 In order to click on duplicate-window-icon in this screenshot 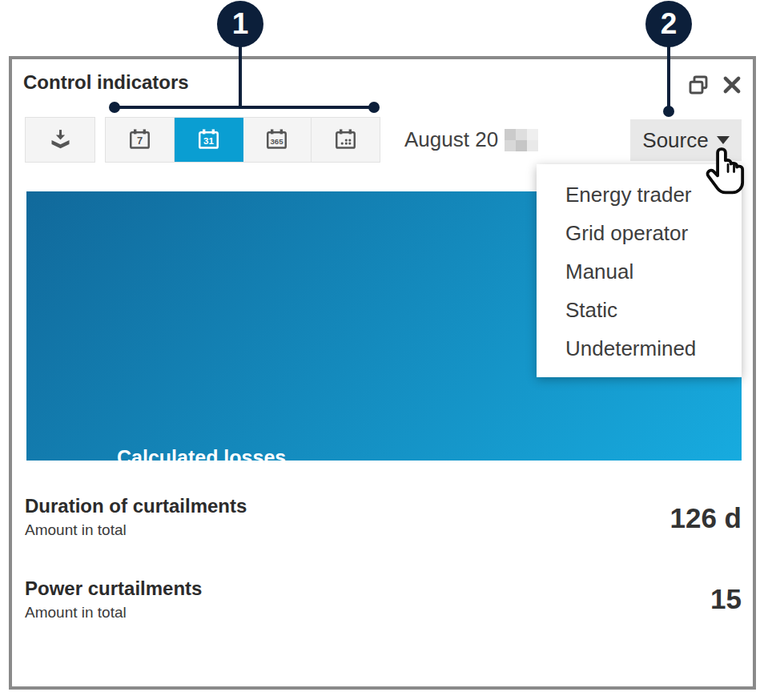, I will do `click(698, 85)`.